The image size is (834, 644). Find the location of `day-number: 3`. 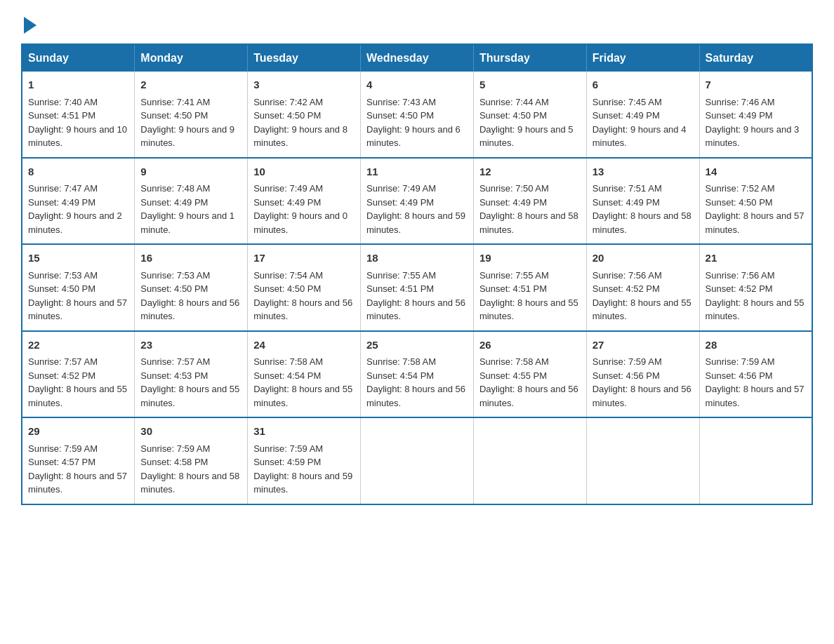

day-number: 3 is located at coordinates (304, 86).